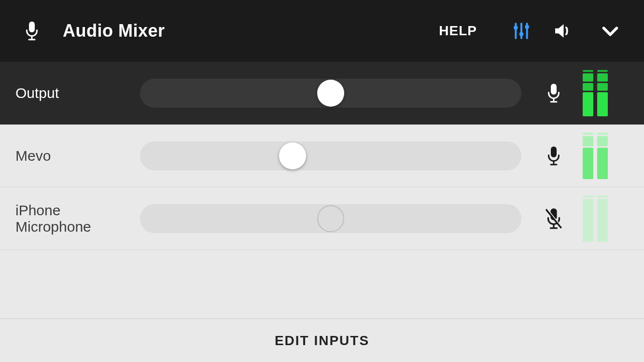  Describe the element at coordinates (595, 219) in the screenshot. I see `iphone-level-meter` at that location.